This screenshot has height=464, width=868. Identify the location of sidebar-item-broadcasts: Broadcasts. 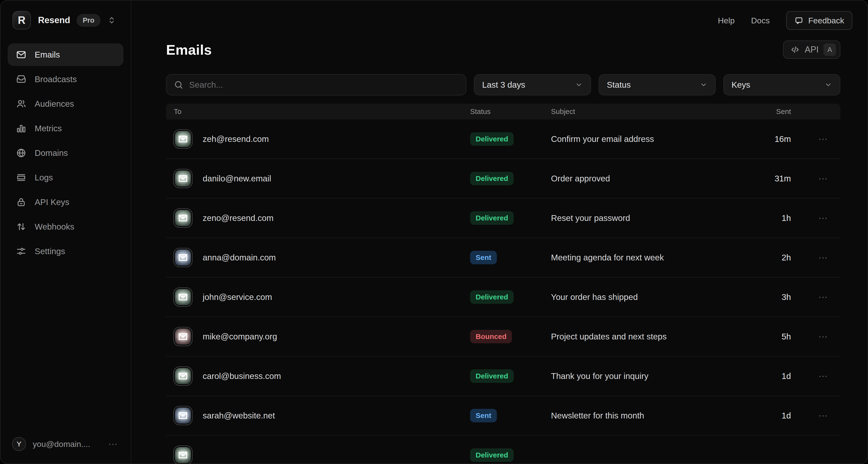
(65, 79).